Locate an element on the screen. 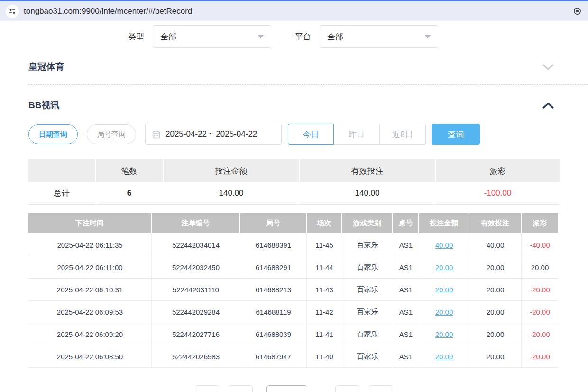  col-header-order-no: 注单编号 is located at coordinates (196, 223).